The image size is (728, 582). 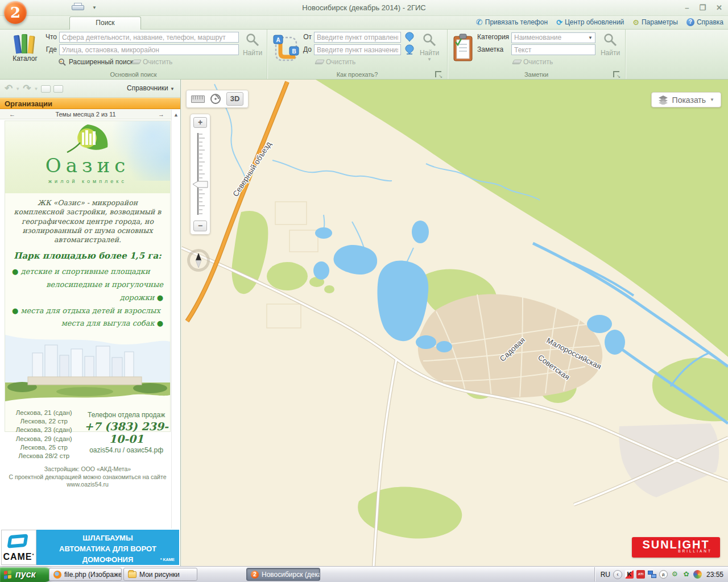 What do you see at coordinates (655, 23) in the screenshot?
I see `link-settings: ⚙Параметры` at bounding box center [655, 23].